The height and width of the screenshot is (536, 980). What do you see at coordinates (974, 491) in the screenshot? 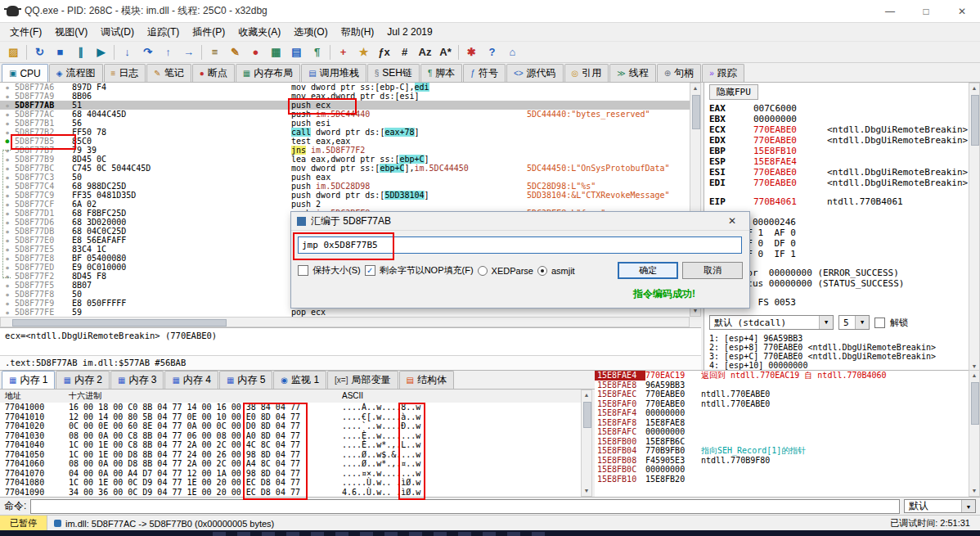
I see `scroll-down-icon: ▼` at bounding box center [974, 491].